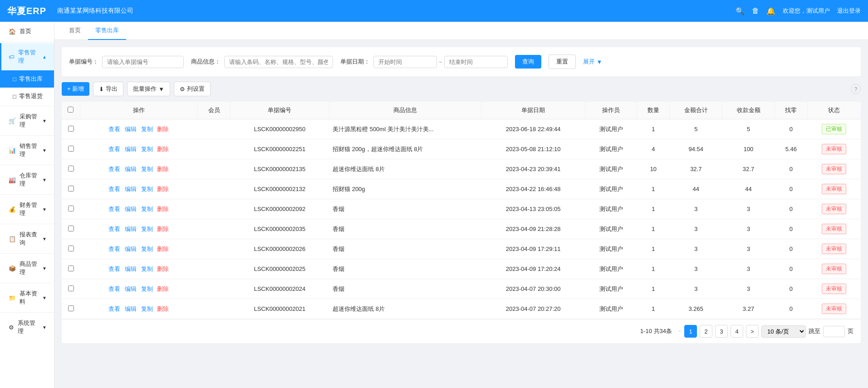 The height and width of the screenshot is (388, 868). Describe the element at coordinates (27, 121) in the screenshot. I see `sidebar-item-purchase: 🛒 采购管理 ▼` at that location.